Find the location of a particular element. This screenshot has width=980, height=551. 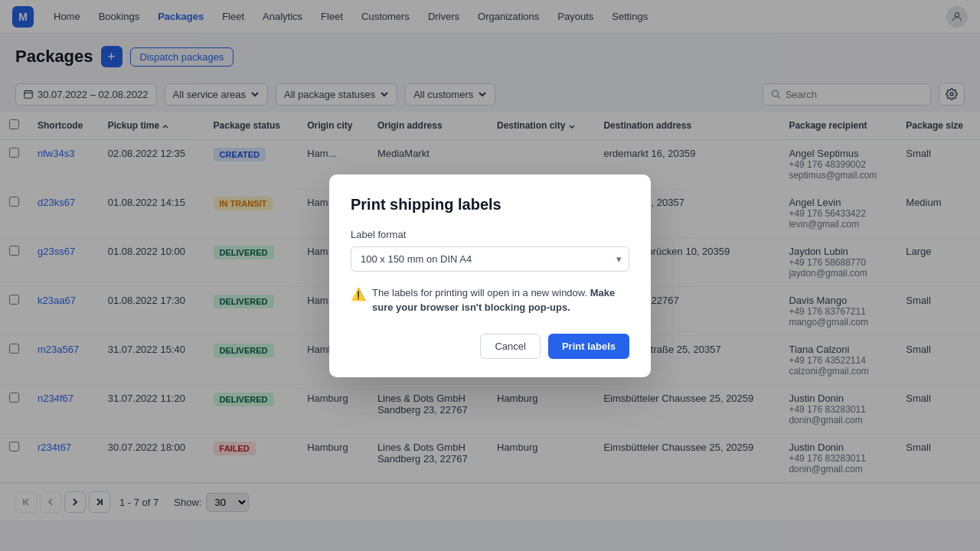

print-labels-modal: Print shipping labels Label format 100 x… is located at coordinates (490, 276).